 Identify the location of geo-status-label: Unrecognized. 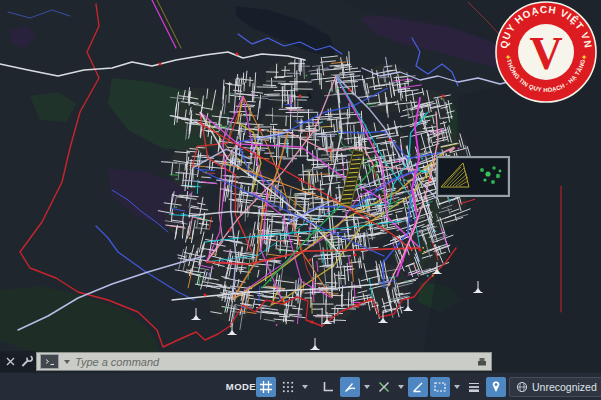
(564, 387).